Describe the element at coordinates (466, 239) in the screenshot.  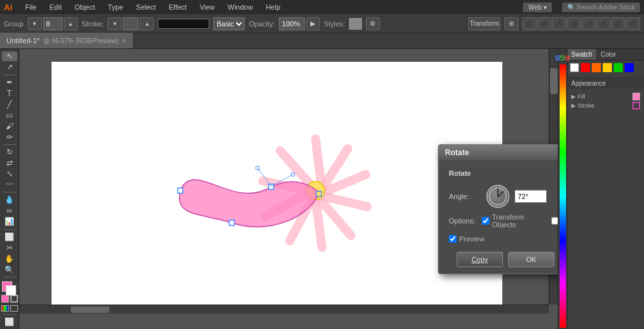
I see `preview-checkbox: Preview` at that location.